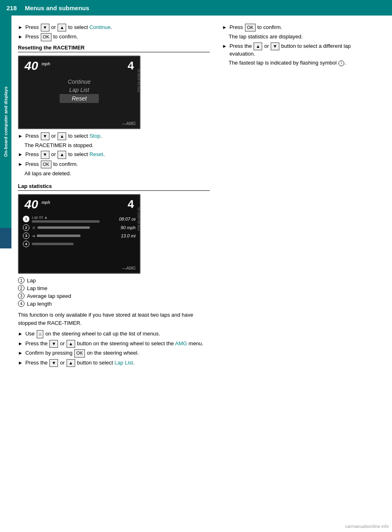 This screenshot has width=392, height=532. What do you see at coordinates (196, 8) in the screenshot?
I see `header-bar: 218 Menus and submenus` at bounding box center [196, 8].